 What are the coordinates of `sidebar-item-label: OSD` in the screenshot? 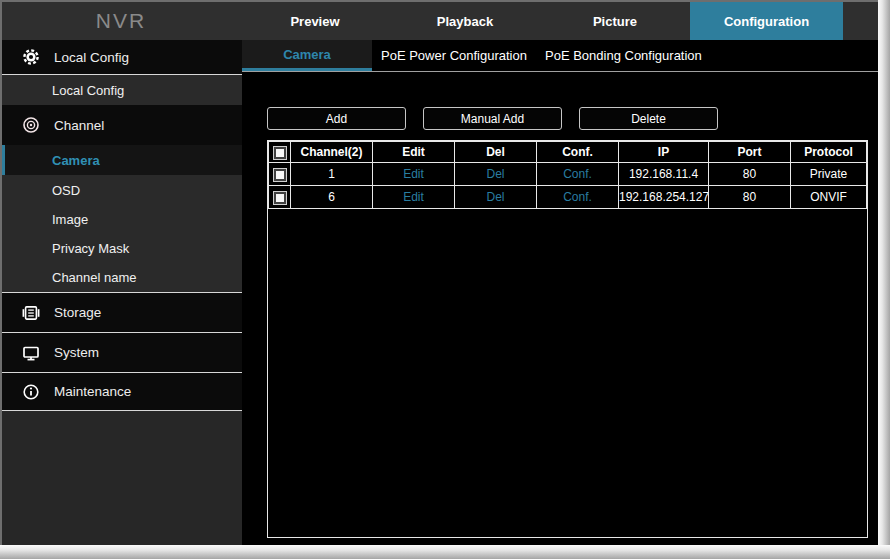 It's located at (66, 190).